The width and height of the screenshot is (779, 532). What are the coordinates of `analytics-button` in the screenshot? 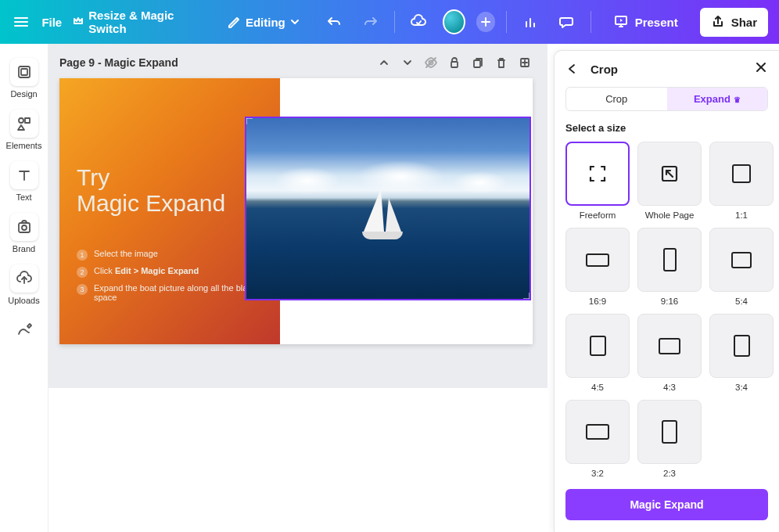 It's located at (530, 22).